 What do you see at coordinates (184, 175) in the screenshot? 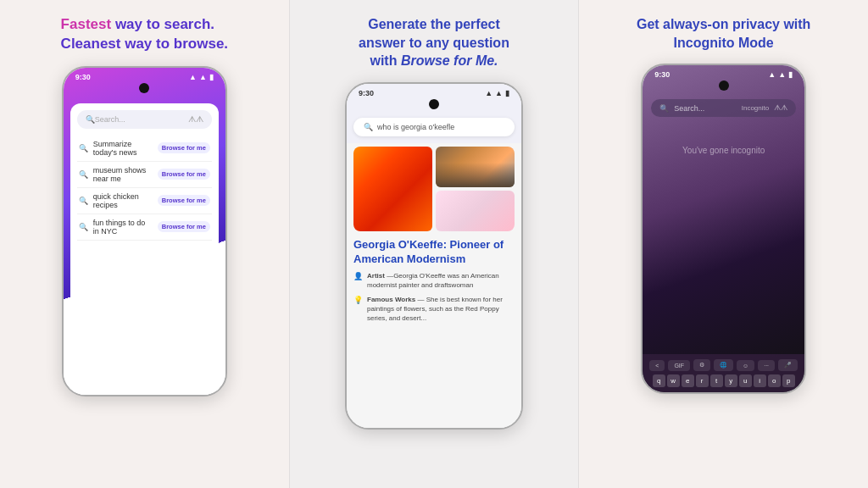
I see `browse-btn-1: Browse for me` at bounding box center [184, 175].